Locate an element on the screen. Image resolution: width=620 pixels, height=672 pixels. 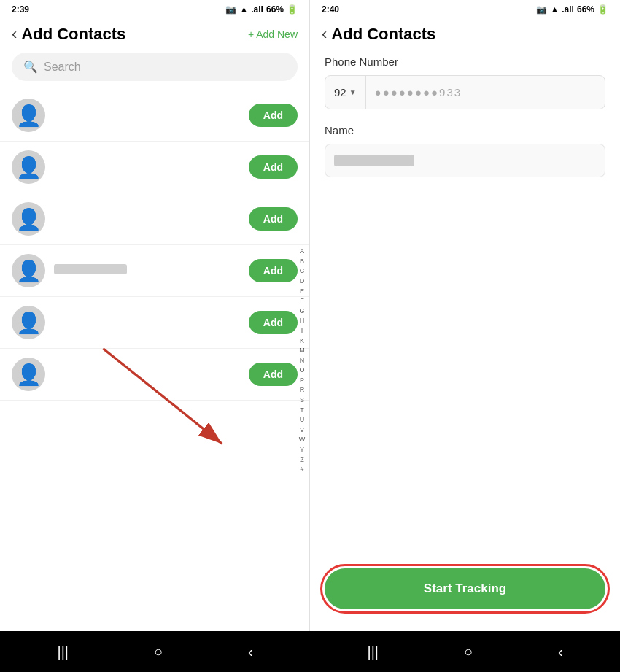
alpha-N: N is located at coordinates (302, 360).